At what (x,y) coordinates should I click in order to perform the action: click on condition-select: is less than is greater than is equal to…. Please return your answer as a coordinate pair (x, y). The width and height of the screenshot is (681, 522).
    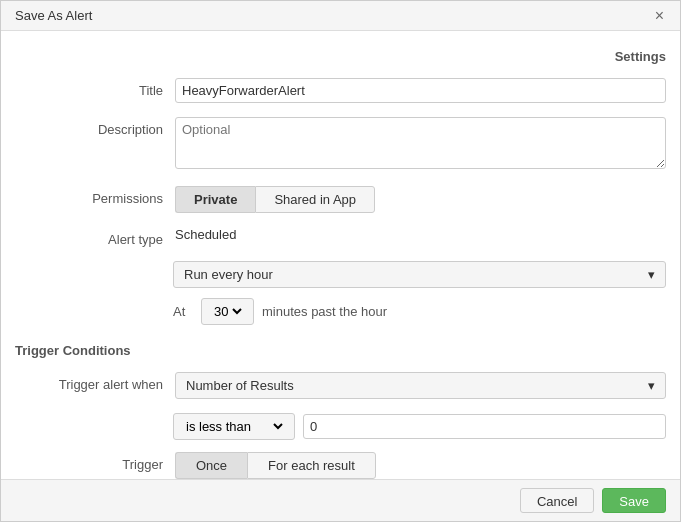
    Looking at the image, I should click on (234, 426).